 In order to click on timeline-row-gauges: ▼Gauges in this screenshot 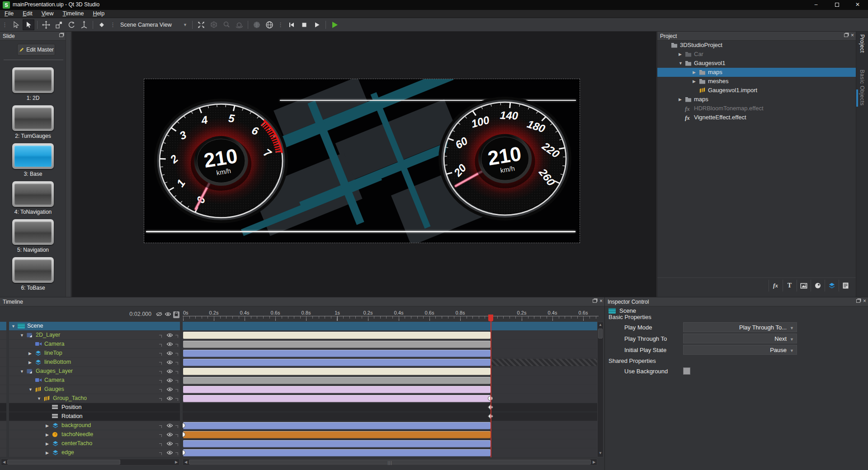, I will do `click(302, 390)`.